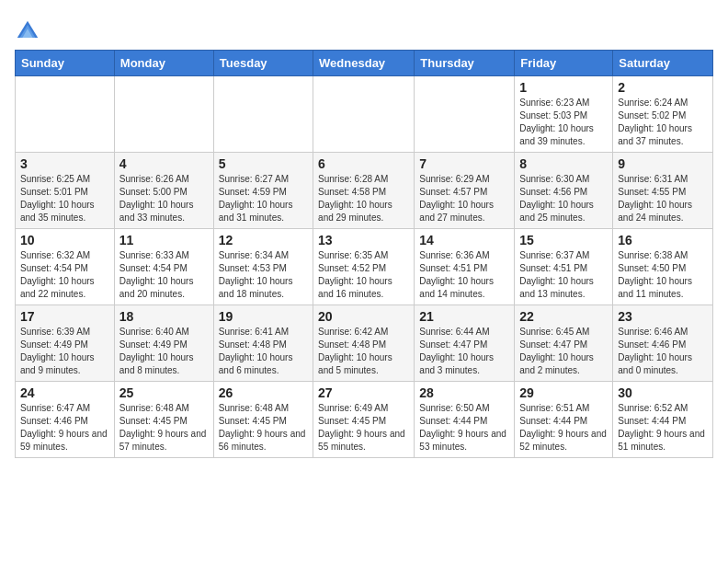  I want to click on calendar-week-row: 17Sunrise: 6:39 AM Sunset: 4:49 PM Dayli…, so click(364, 344).